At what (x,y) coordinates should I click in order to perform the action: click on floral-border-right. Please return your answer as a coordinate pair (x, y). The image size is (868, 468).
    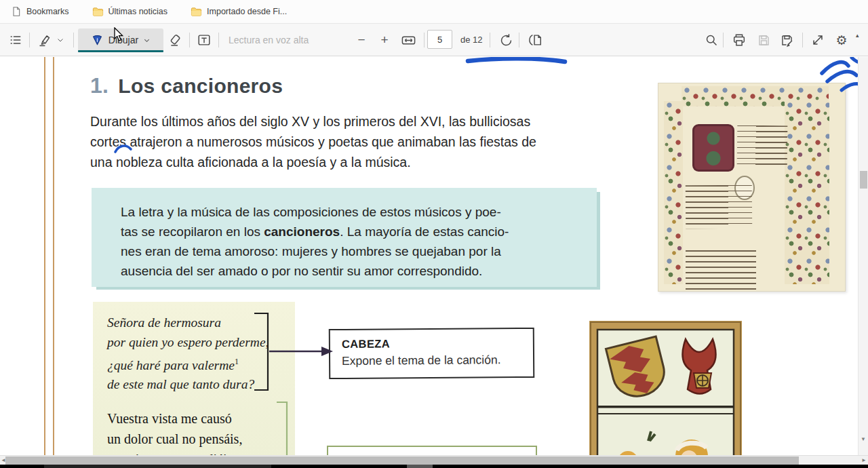
    Looking at the image, I should click on (807, 193).